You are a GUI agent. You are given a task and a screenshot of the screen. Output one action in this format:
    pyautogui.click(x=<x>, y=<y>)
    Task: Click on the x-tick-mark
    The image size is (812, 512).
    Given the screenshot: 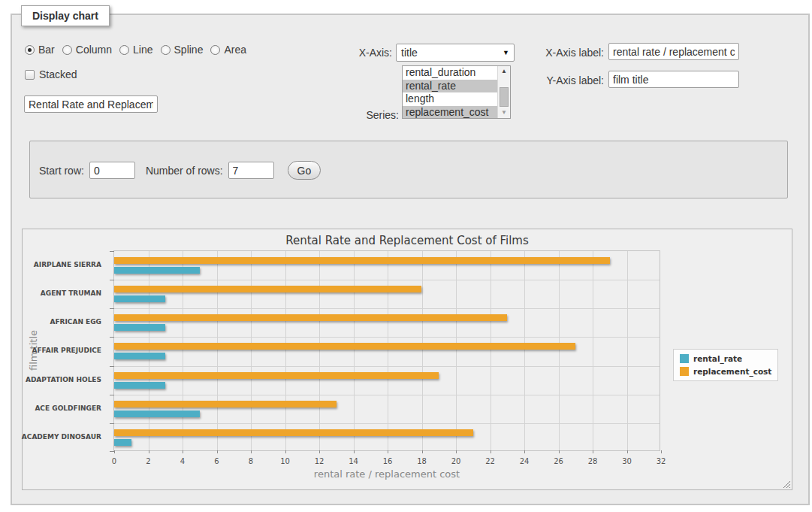 What is the action you would take?
    pyautogui.click(x=661, y=452)
    